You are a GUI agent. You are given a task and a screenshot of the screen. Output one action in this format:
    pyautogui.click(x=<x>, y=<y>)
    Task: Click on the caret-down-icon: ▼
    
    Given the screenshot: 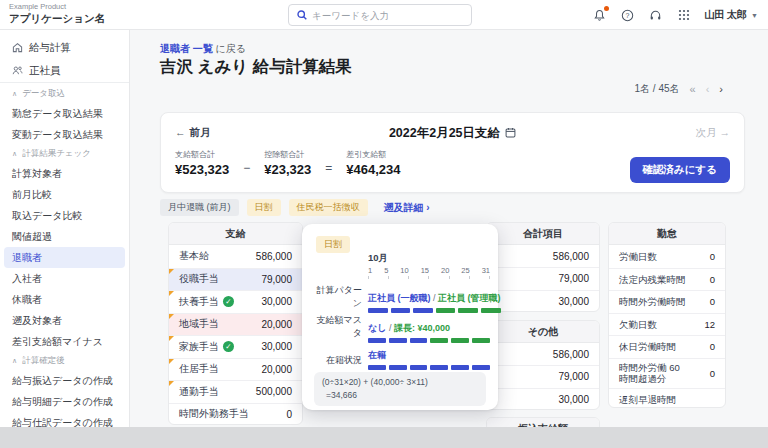 What is the action you would take?
    pyautogui.click(x=754, y=16)
    